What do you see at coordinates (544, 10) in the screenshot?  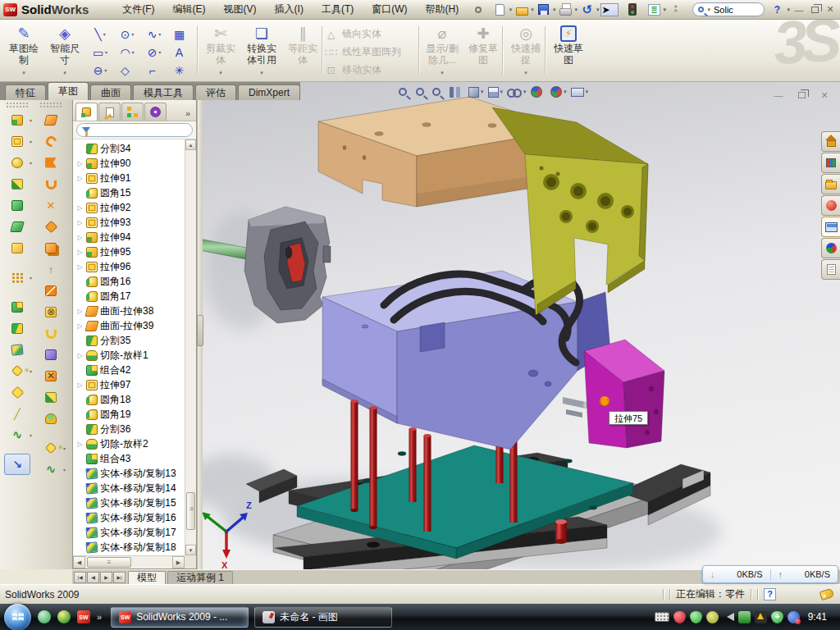 I see `save-icon` at bounding box center [544, 10].